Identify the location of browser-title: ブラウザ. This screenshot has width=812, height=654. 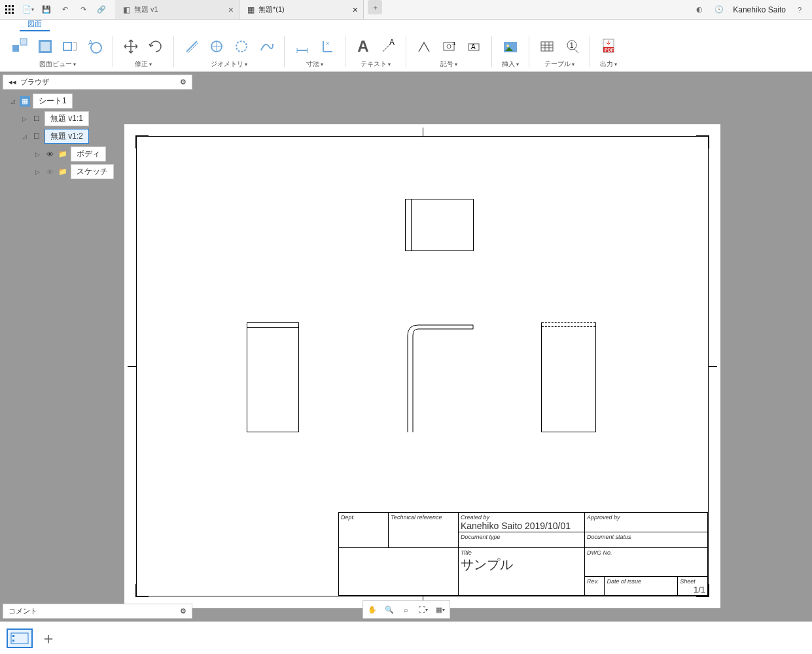
(35, 82).